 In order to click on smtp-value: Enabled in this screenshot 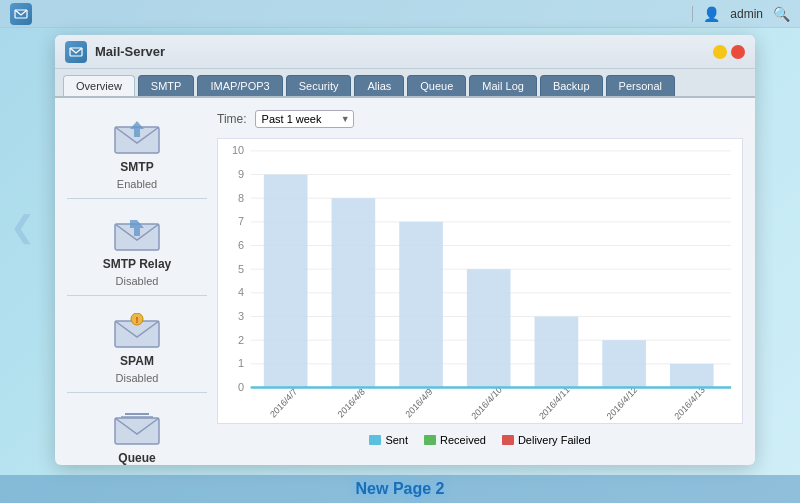, I will do `click(137, 184)`.